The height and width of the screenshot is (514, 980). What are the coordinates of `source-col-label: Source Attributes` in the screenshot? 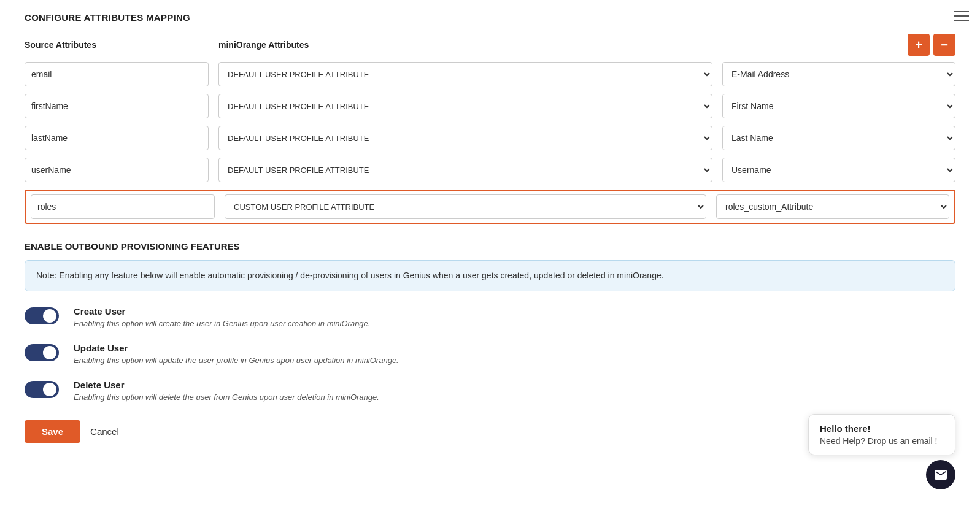 It's located at (117, 45).